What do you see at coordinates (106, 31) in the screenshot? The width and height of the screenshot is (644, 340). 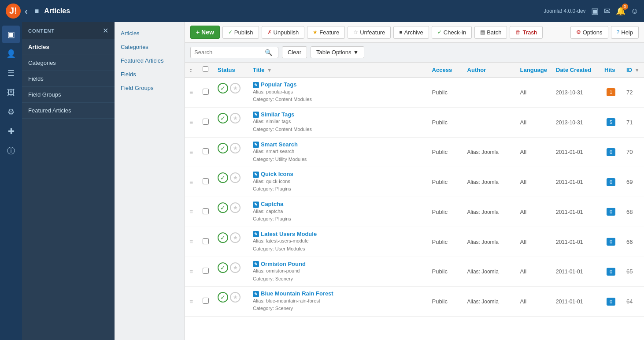 I see `sidebar-close-button: ✕` at bounding box center [106, 31].